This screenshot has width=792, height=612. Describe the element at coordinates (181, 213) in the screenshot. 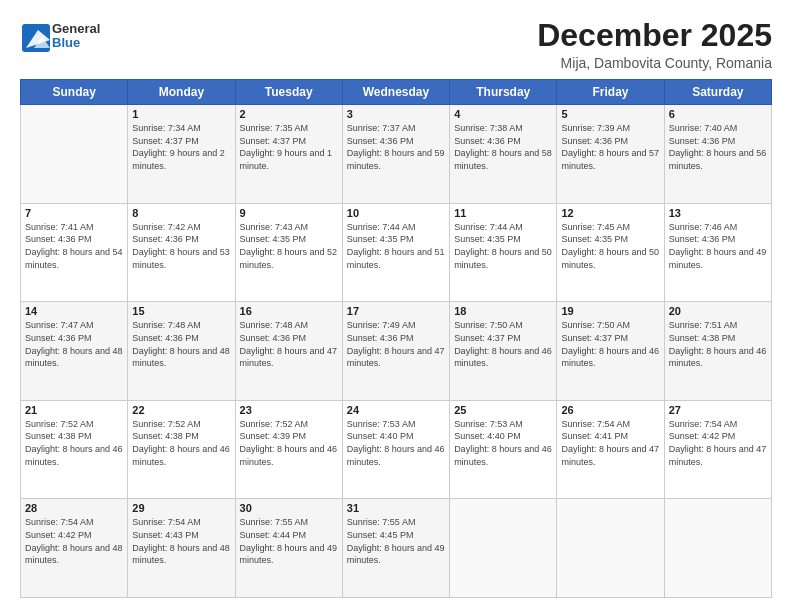

I see `day-number: 8` at that location.